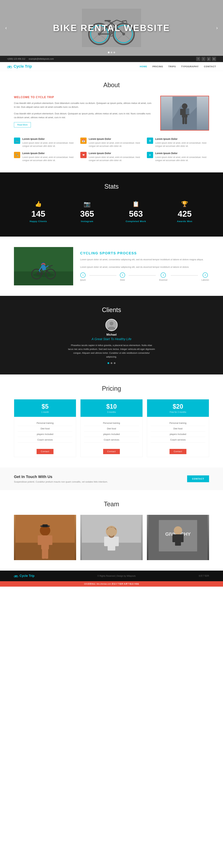 This screenshot has width=223, height=868. Describe the element at coordinates (182, 139) in the screenshot. I see `feature-3-title: Lorem Ipsum Dolor` at that location.